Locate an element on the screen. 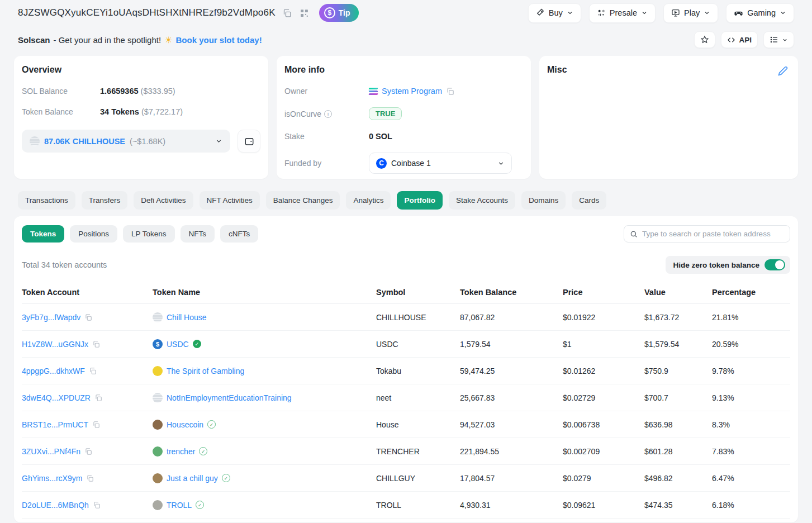 The image size is (812, 523). col-token-account: Token Account is located at coordinates (87, 292).